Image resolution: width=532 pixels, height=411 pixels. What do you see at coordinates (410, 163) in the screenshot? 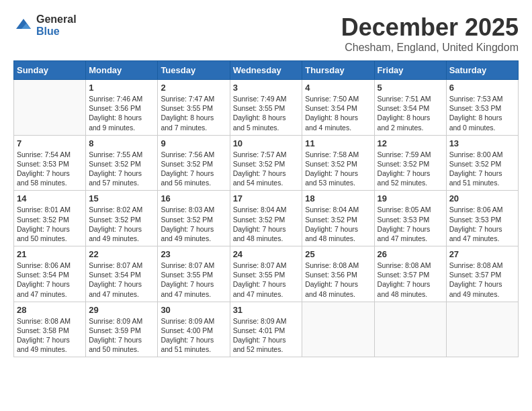
I see `calendar-cell: 12Sunrise: 7:59 AM Sunset: 3:52 PM Dayli…` at bounding box center [410, 163].